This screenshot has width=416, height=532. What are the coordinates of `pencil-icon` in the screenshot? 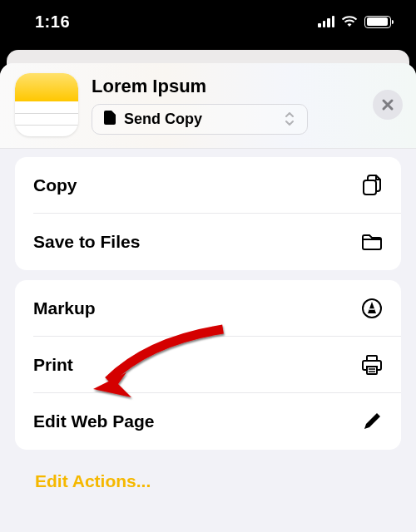 It's located at (372, 421).